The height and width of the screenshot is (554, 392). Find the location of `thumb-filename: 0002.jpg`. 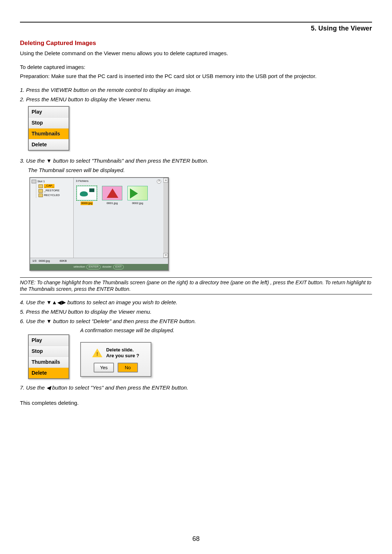

thumb-filename: 0002.jpg is located at coordinates (138, 203).